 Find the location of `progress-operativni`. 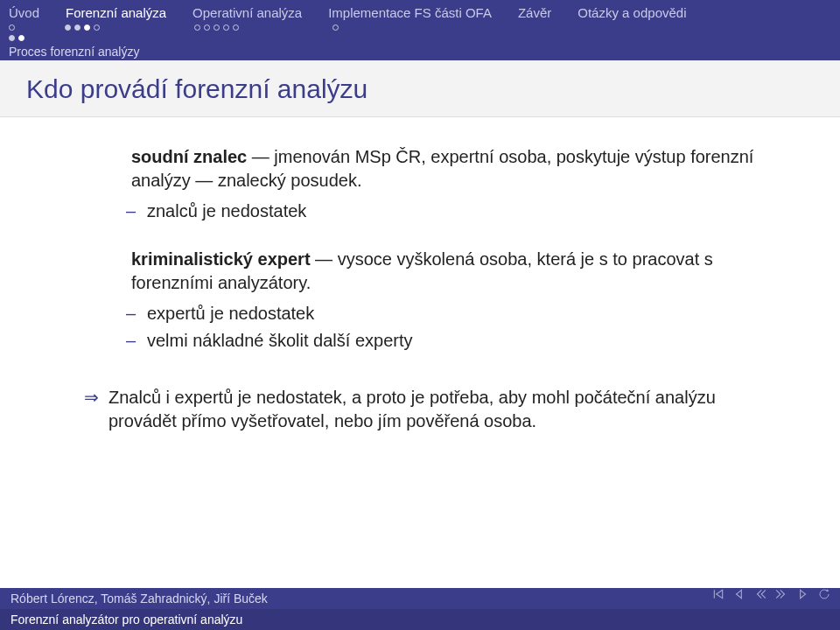

progress-operativni is located at coordinates (250, 27).